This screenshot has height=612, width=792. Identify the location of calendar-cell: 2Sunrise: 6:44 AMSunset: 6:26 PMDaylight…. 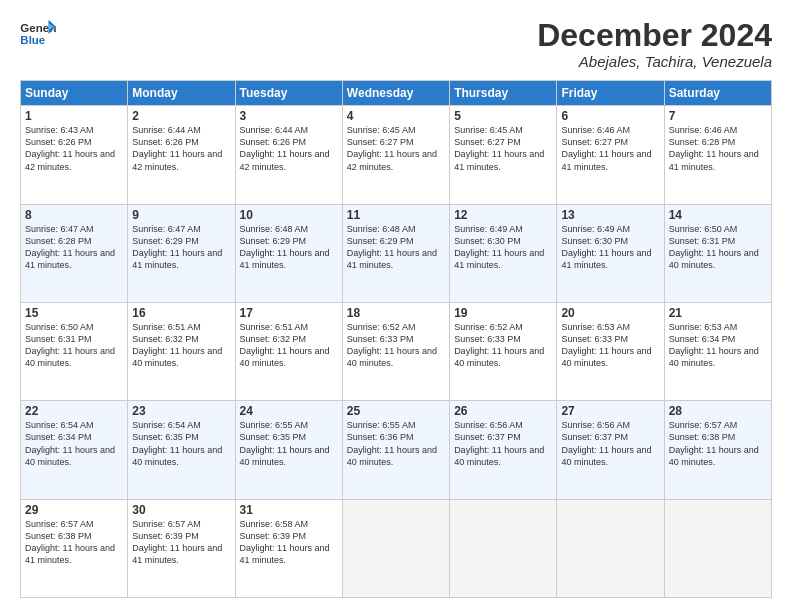
(182, 155).